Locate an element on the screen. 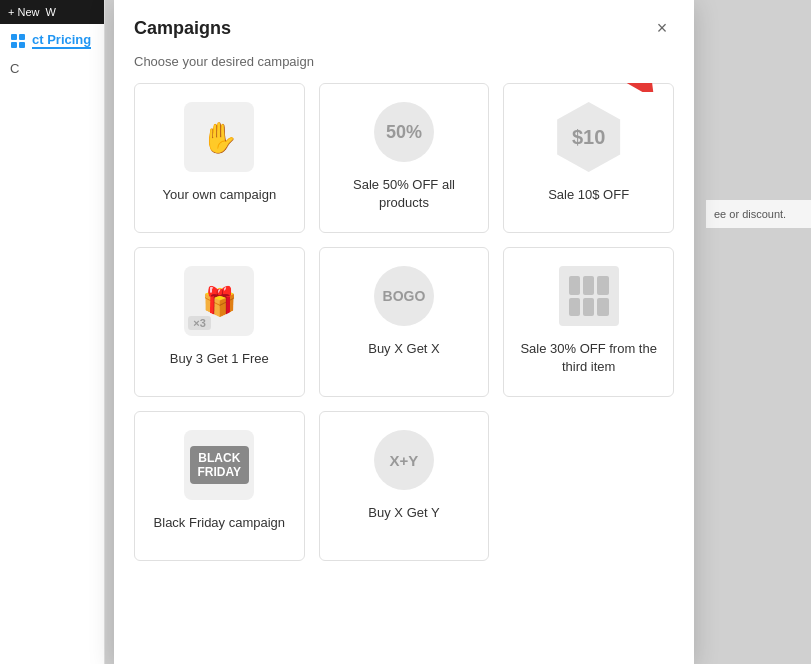  sidebar-c-item: C is located at coordinates (52, 68).